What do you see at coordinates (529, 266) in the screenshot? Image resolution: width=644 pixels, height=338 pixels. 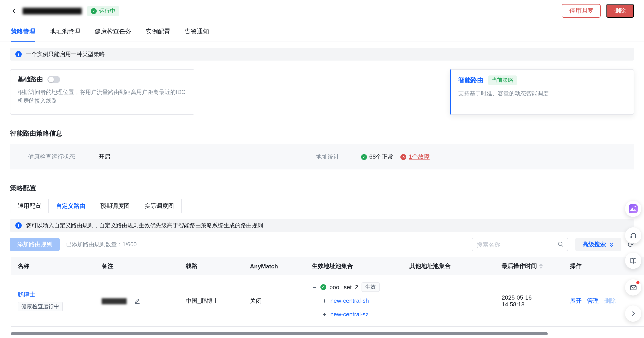 I see `col-last-time: 最后操作时间` at bounding box center [529, 266].